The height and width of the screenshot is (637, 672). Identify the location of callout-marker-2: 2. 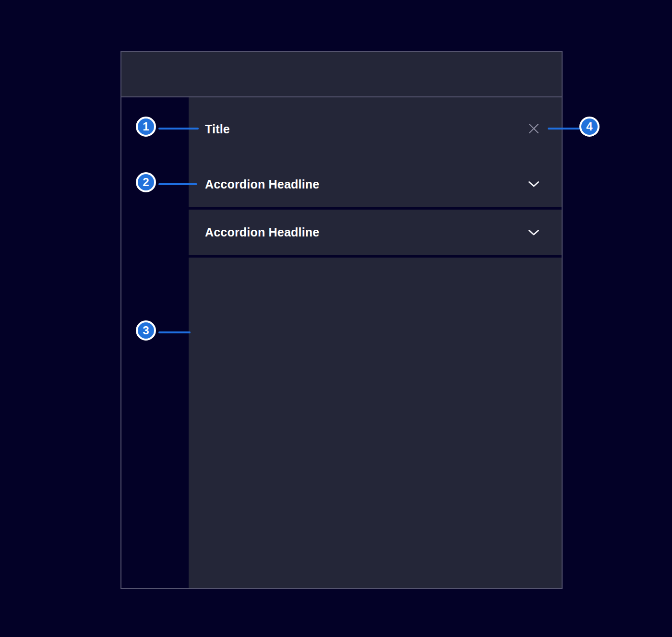
(146, 182).